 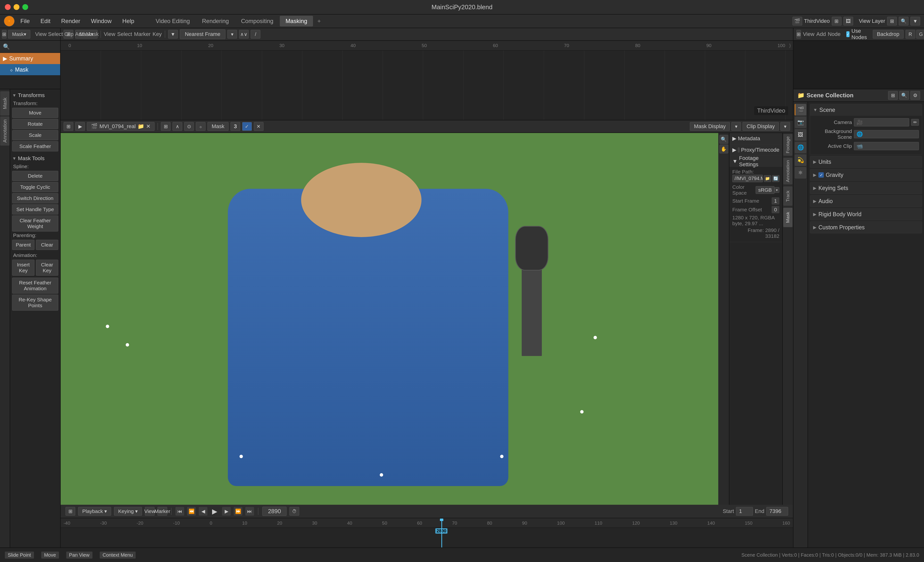 I want to click on node-icon-g: G, so click(x=920, y=34).